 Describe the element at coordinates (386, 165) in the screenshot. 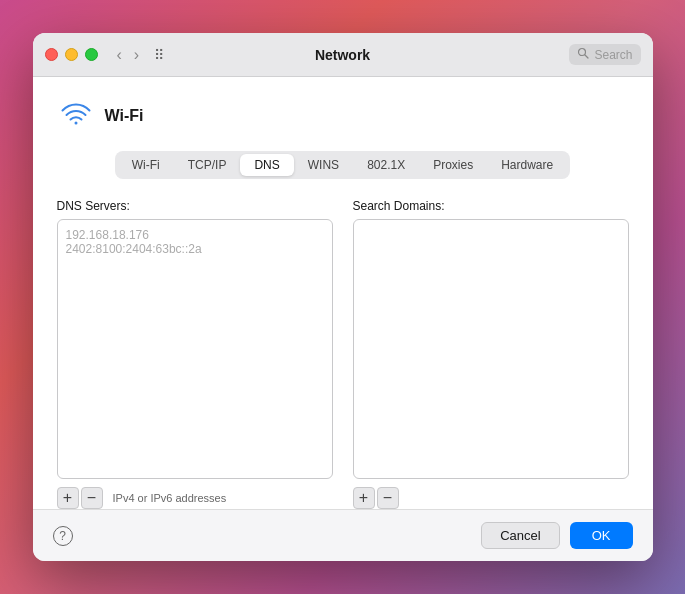

I see `tab-8021x: 802.1X` at that location.